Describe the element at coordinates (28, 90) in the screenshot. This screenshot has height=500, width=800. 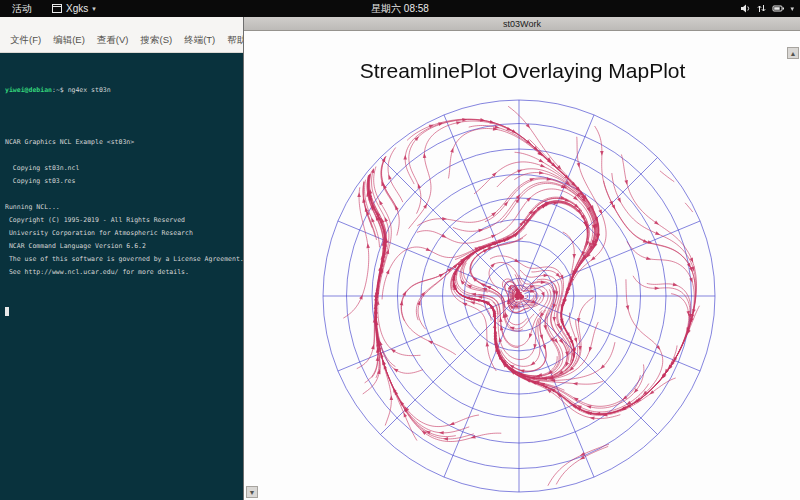
I see `prompt-user-host: yiwei@debian` at that location.